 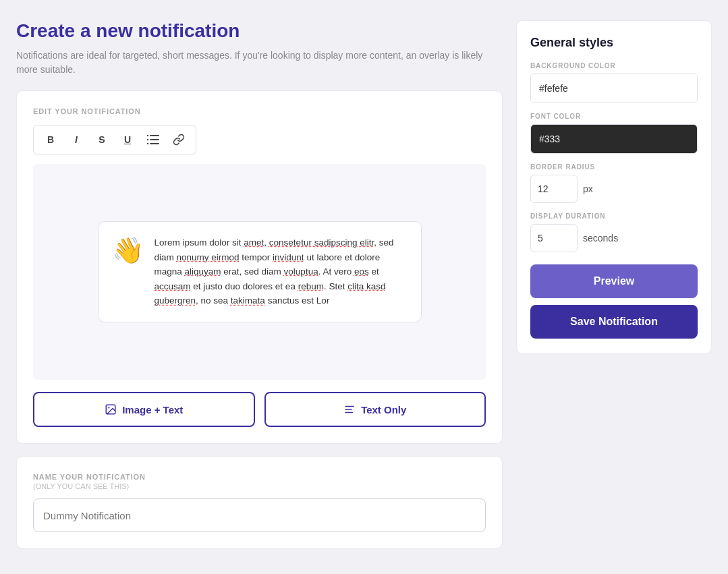 What do you see at coordinates (260, 272) in the screenshot?
I see `notification-preview: 👋 Lorem ipsum dolor sit amet, consetetur…` at bounding box center [260, 272].